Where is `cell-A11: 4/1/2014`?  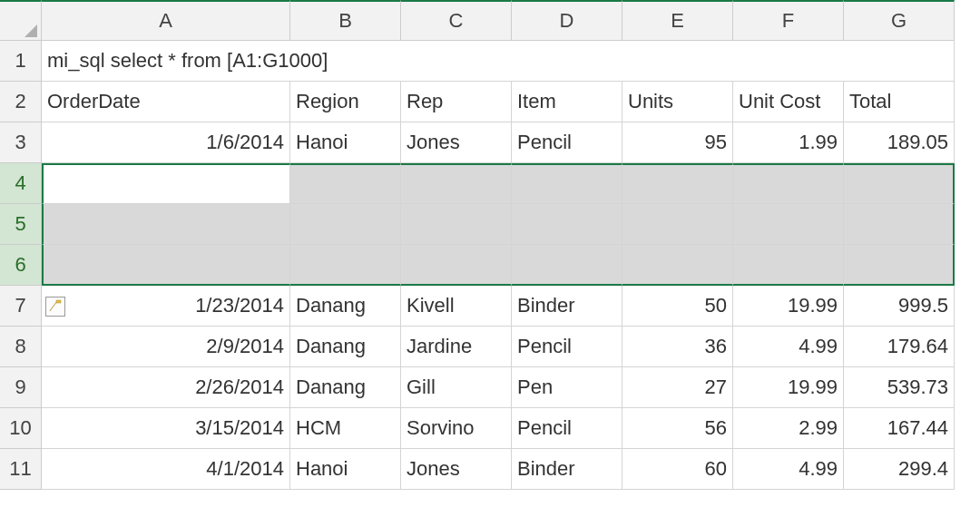
cell-A11: 4/1/2014 is located at coordinates (166, 470).